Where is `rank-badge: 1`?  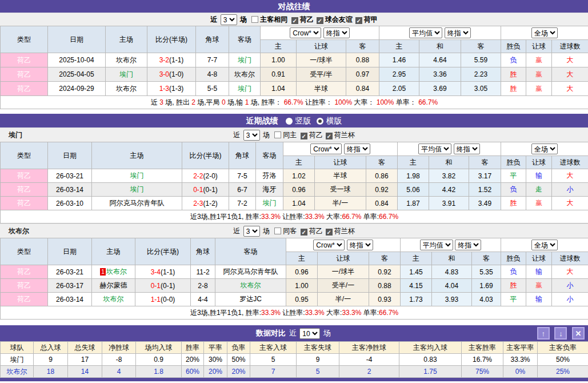
rank-badge: 1 is located at coordinates (103, 272).